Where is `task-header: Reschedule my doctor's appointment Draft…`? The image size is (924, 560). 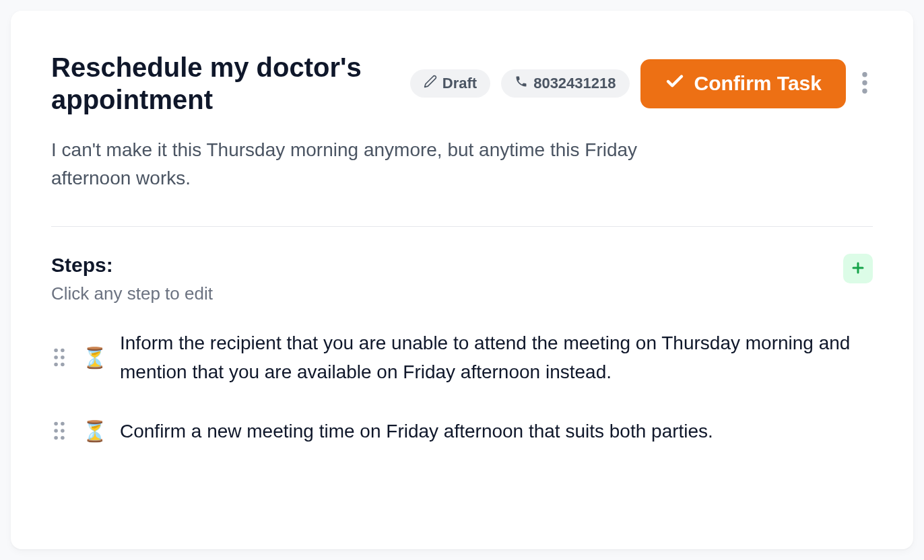
task-header: Reschedule my doctor's appointment Draft… is located at coordinates (462, 83).